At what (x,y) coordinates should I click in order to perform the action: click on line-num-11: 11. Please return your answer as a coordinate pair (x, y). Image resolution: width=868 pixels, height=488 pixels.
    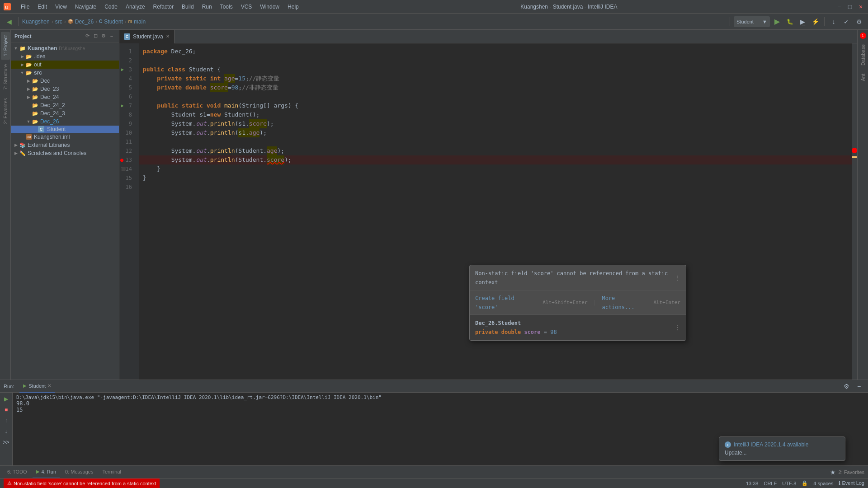
    Looking at the image, I should click on (127, 142).